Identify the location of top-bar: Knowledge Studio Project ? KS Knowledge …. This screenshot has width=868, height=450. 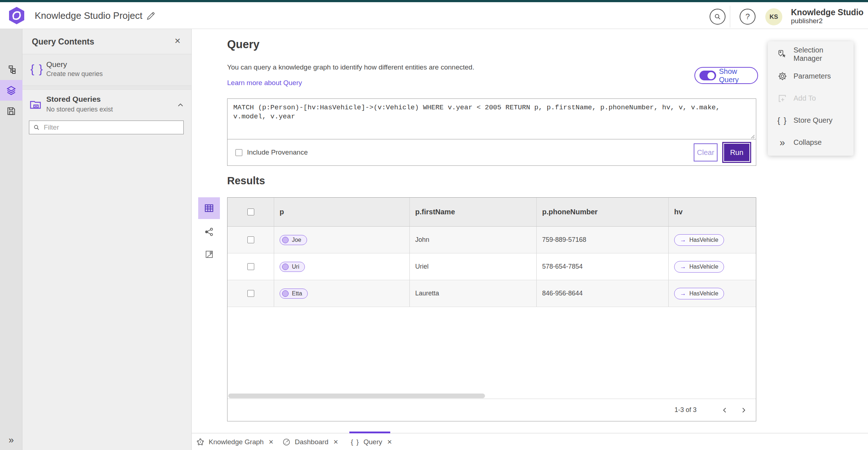
(434, 16).